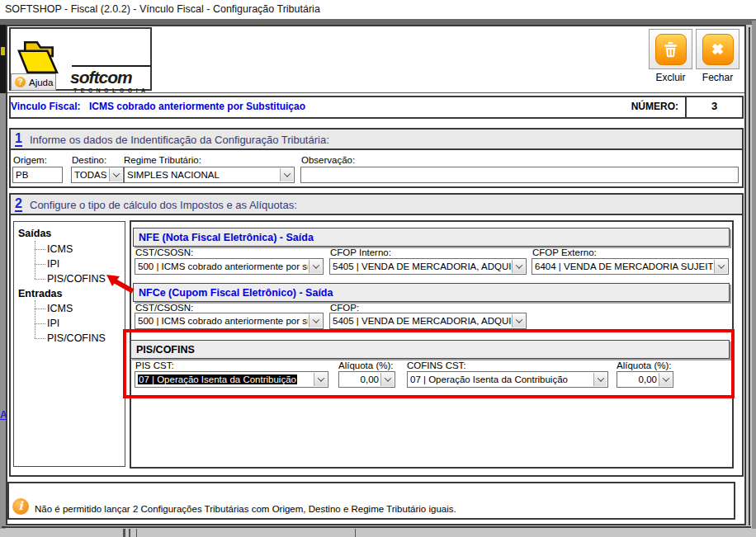  I want to click on nfe-cfop-interno-select: 5405 | VENDA DE MERCADORIA, ADQUIRIDA, so click(428, 266).